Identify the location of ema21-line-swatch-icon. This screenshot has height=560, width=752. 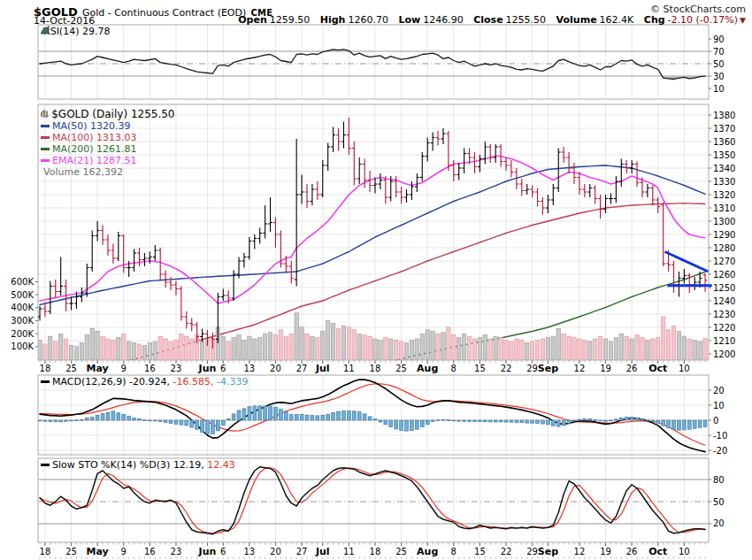
(45, 161).